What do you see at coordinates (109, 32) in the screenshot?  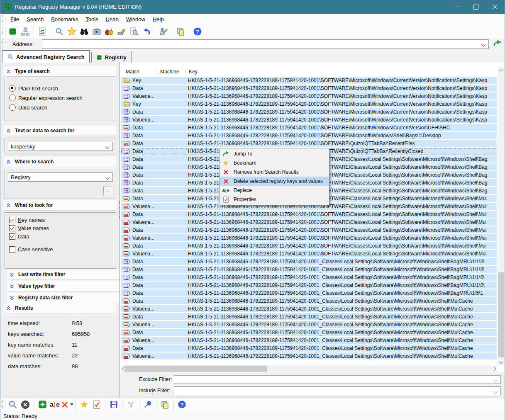 I see `compare-button` at bounding box center [109, 32].